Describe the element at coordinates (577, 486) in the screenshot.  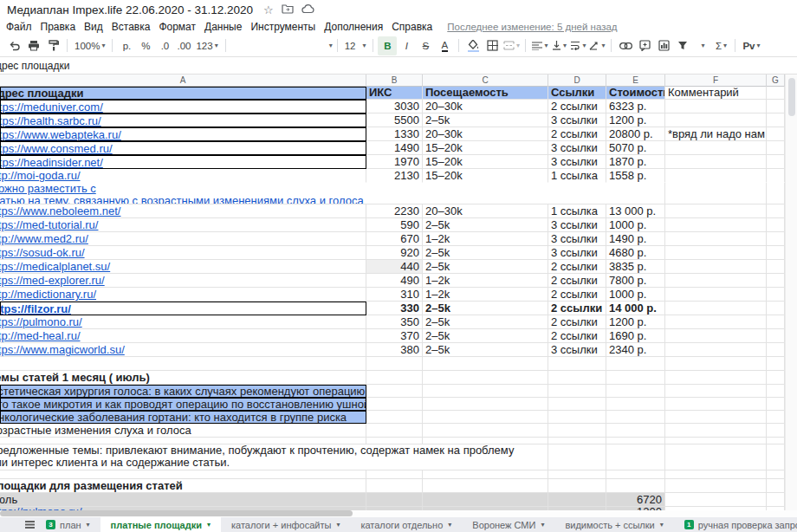
I see `cell-28-d` at that location.